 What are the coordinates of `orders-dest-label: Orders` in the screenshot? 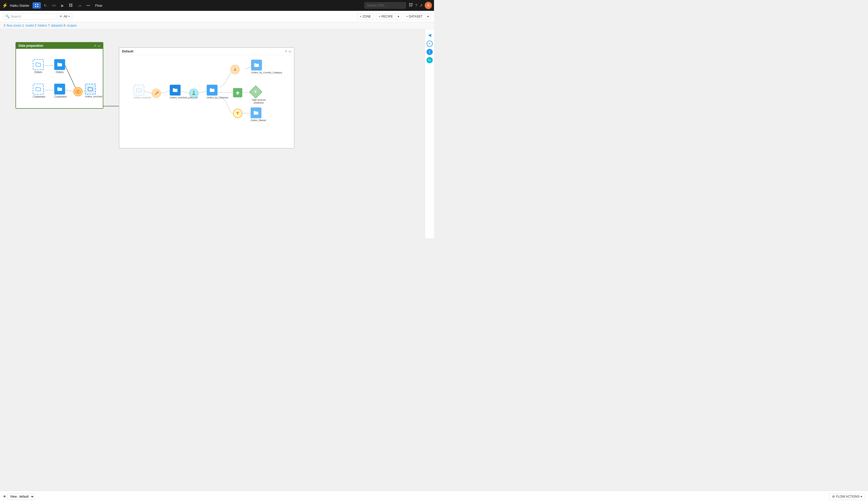 It's located at (60, 72).